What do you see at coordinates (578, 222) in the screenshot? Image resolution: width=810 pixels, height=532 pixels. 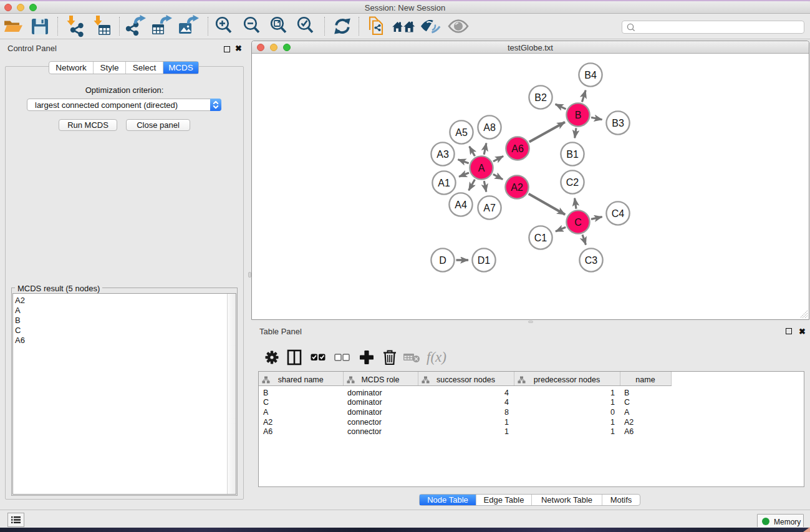 I see `svg-text: C` at bounding box center [578, 222].